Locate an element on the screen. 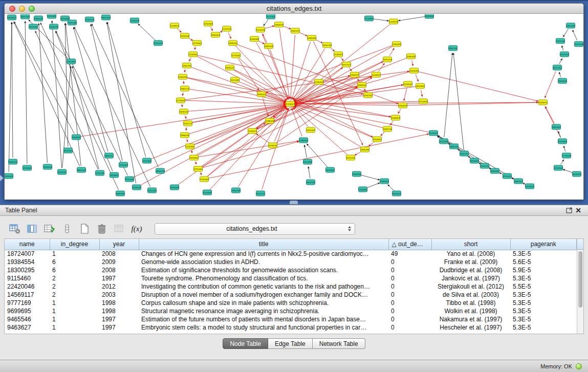  network-node: 2046647 is located at coordinates (396, 118).